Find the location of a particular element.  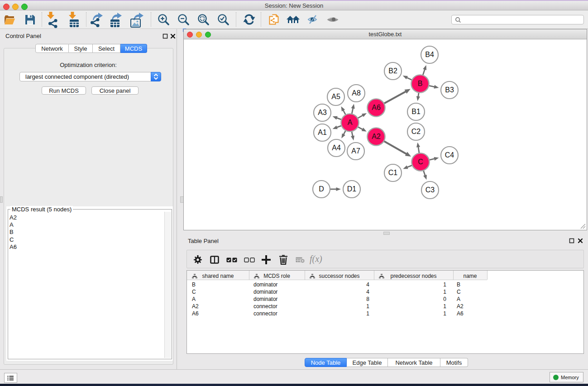

svg-text: A6 is located at coordinates (376, 108).